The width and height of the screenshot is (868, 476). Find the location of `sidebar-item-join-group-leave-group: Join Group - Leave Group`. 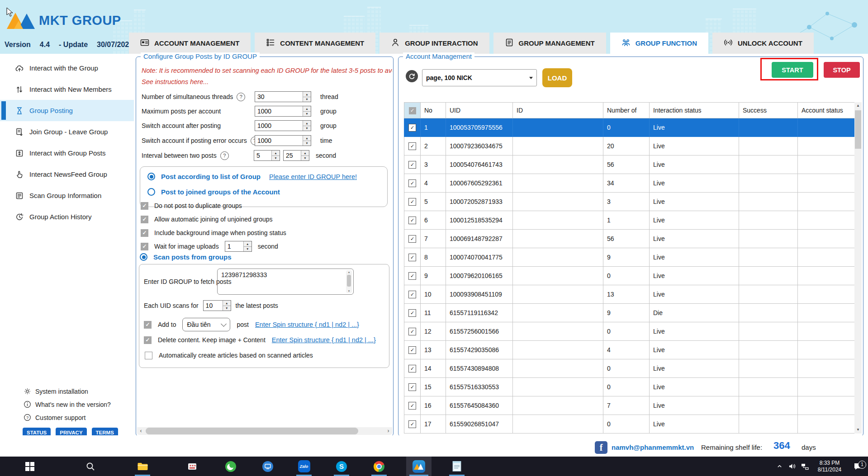

sidebar-item-join-group-leave-group: Join Group - Leave Group is located at coordinates (67, 132).